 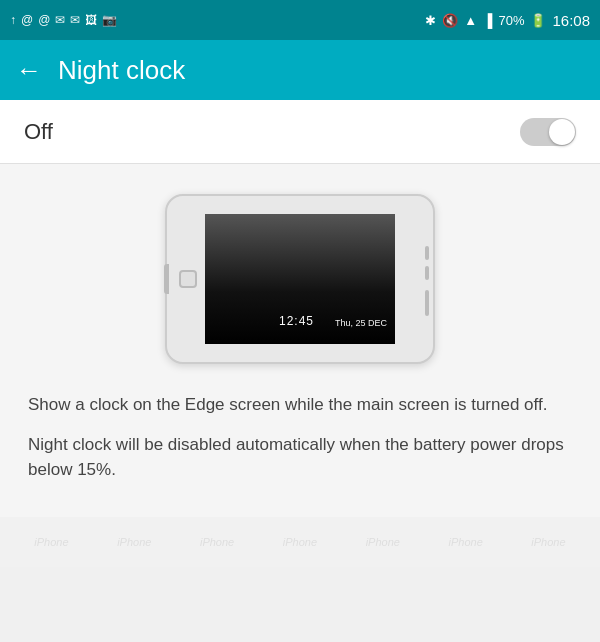 I want to click on back-button: ←, so click(x=29, y=70).